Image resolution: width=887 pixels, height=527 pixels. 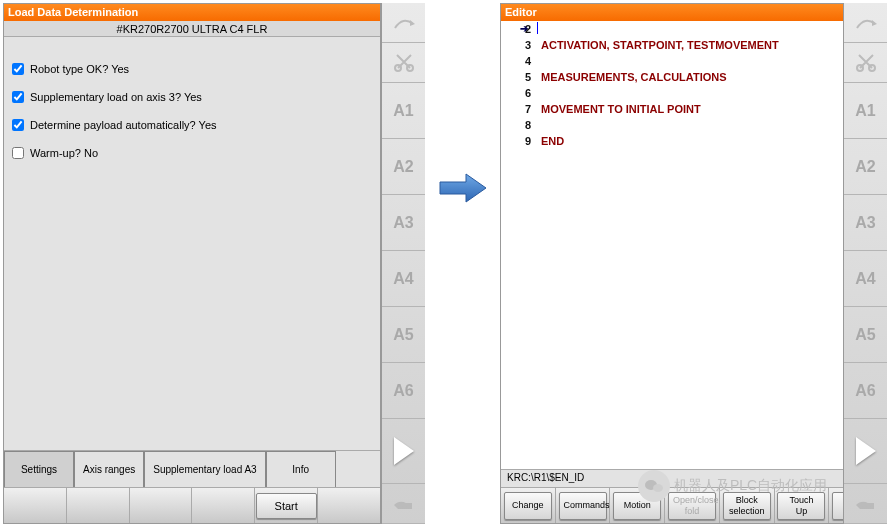 What do you see at coordinates (516, 141) in the screenshot?
I see `gutter-line: 9` at bounding box center [516, 141].